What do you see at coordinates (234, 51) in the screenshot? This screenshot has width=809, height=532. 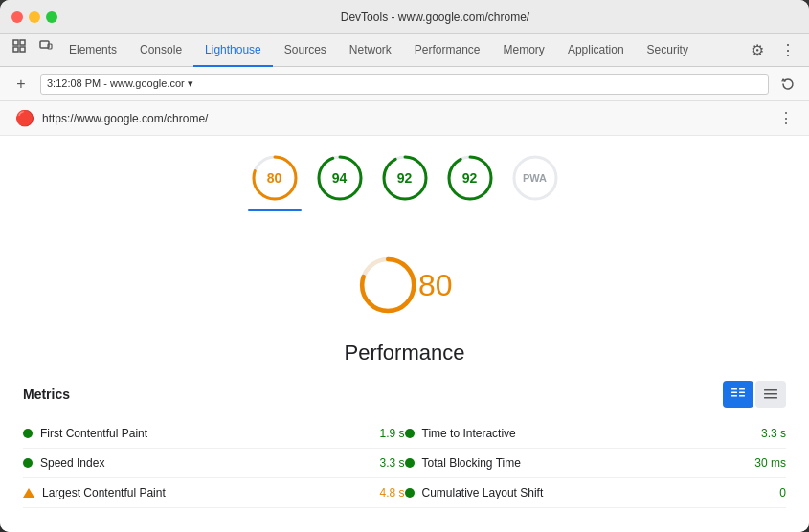 I see `tab-lighthouse: Lighthouse` at bounding box center [234, 51].